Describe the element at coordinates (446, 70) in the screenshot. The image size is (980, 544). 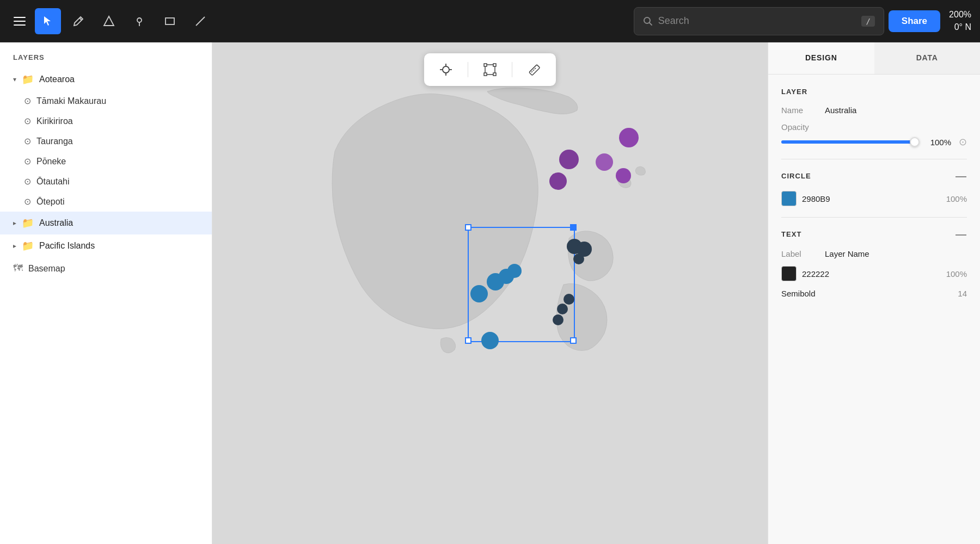
I see `map-tool-crosshair` at that location.